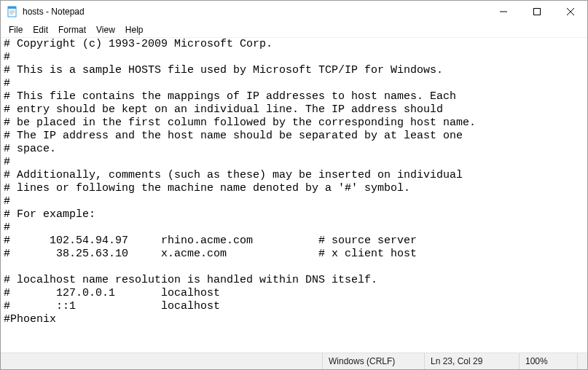 This screenshot has width=588, height=370. I want to click on menu-format: Format, so click(72, 30).